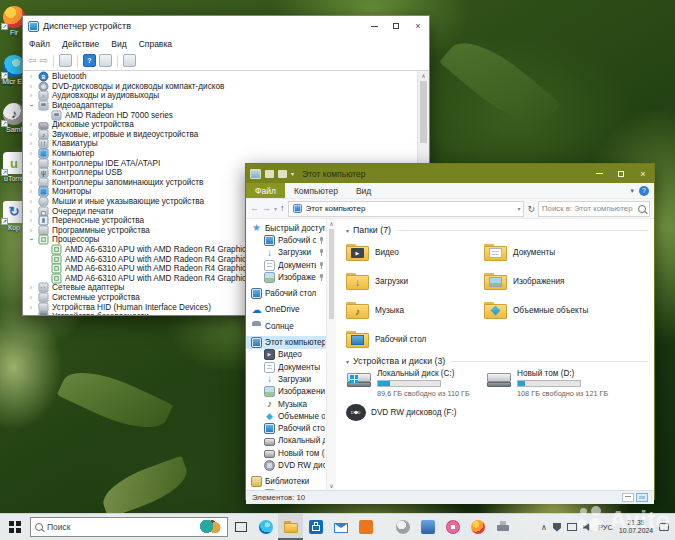  What do you see at coordinates (220, 125) in the screenshot?
I see `device-tree-item: ›Дисковые устройства` at bounding box center [220, 125].